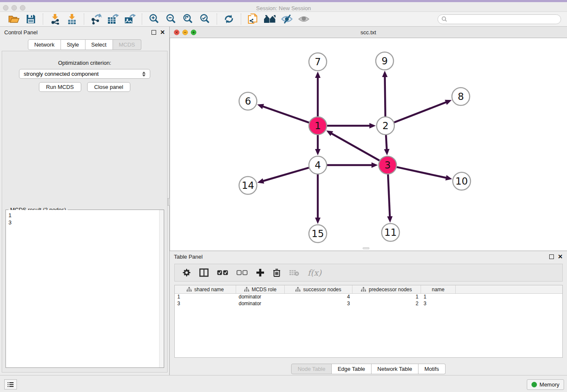  I want to click on criterion-select: strongly connected component, so click(85, 74).